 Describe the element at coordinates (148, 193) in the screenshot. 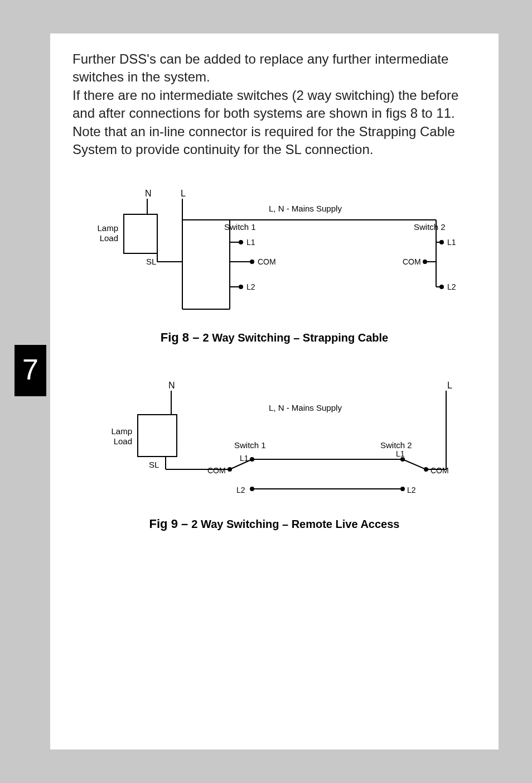

I see `fig8-n-label: N` at that location.